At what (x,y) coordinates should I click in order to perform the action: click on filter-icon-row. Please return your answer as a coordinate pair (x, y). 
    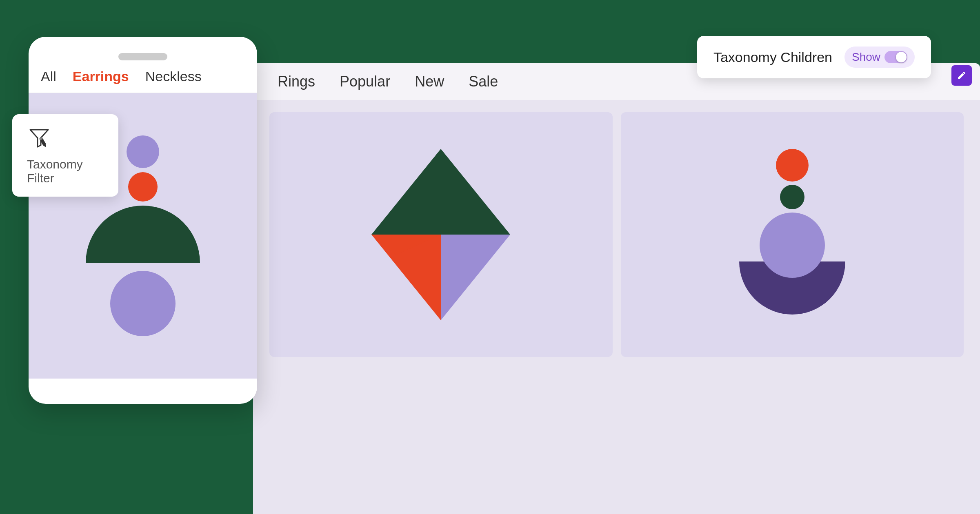
    Looking at the image, I should click on (65, 138).